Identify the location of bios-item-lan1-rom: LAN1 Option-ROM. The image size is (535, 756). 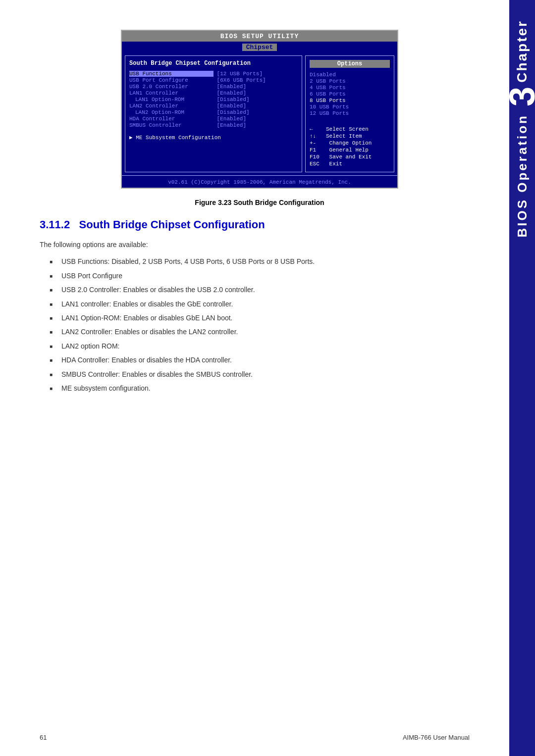
(171, 100).